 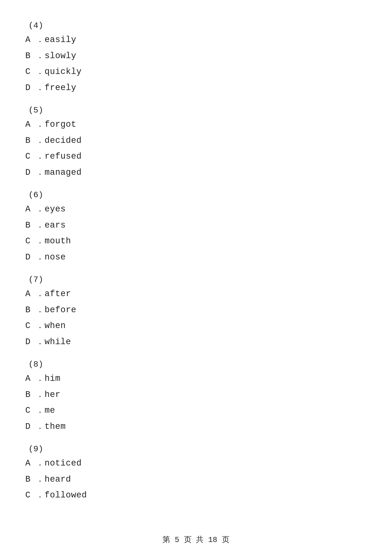 I want to click on option-7-b: B ．before, so click(x=196, y=310).